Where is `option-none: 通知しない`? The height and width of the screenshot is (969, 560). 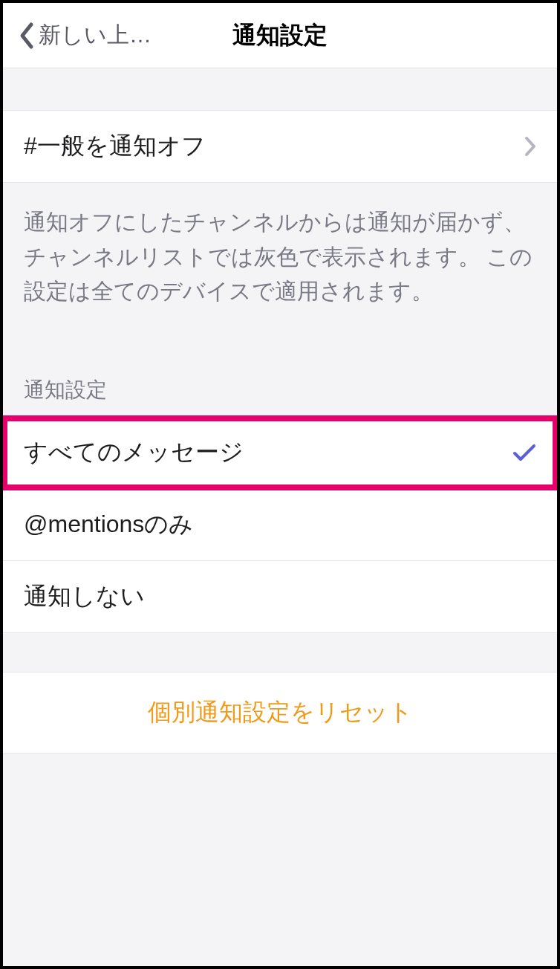
option-none: 通知しない is located at coordinates (280, 597).